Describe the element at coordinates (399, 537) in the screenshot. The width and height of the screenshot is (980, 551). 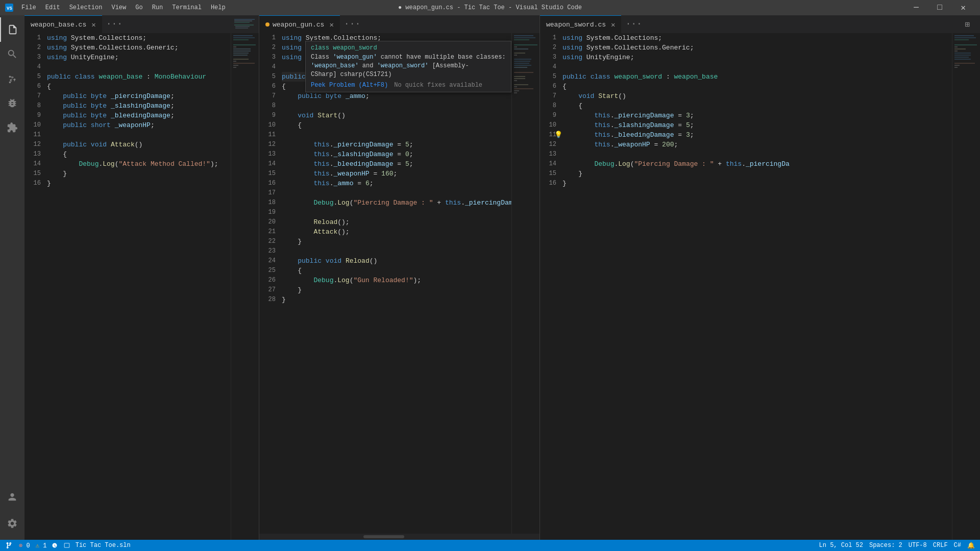
I see `pane2-scrollbar` at that location.